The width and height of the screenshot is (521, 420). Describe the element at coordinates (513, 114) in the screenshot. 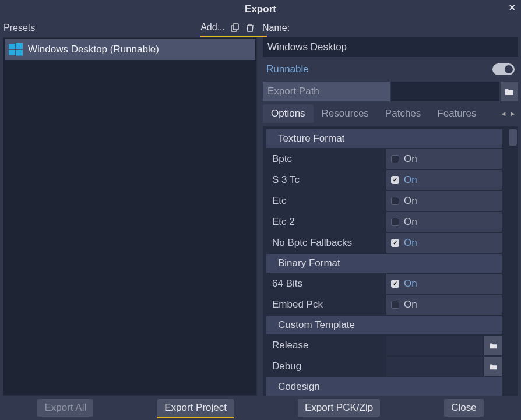

I see `tab-scroll-right-icon: ►` at that location.